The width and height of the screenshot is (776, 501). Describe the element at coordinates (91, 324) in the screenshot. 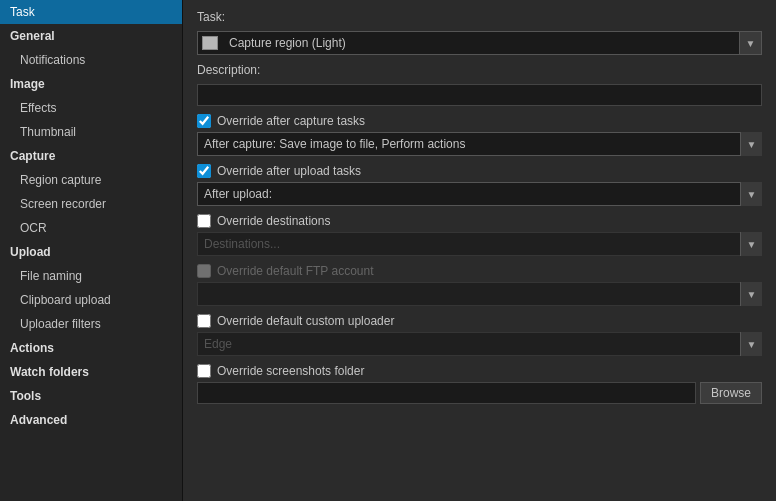

I see `sidebar-item-uploader-filters: Uploader filters` at that location.